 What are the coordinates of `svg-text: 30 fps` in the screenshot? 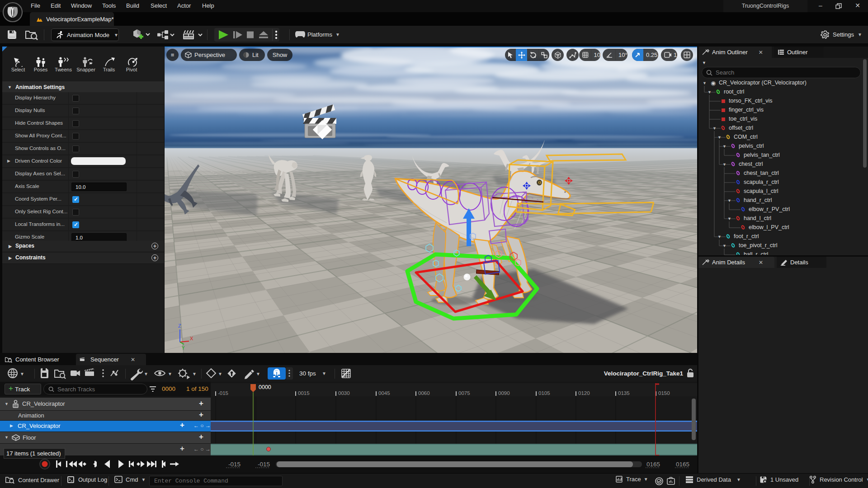 It's located at (307, 373).